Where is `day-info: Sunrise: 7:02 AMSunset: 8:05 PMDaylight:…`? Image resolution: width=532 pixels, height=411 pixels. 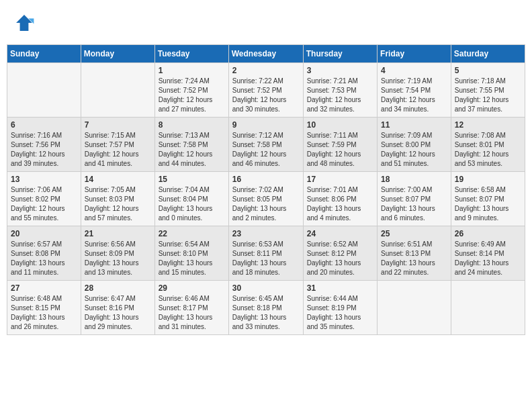 day-info: Sunrise: 7:02 AMSunset: 8:05 PMDaylight:… is located at coordinates (266, 204).